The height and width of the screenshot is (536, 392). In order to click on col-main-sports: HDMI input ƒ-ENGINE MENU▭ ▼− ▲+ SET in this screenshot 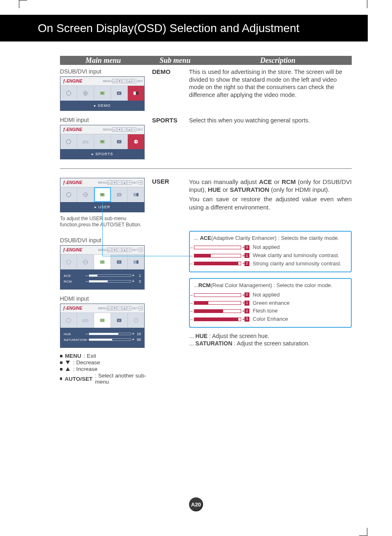, I will do `click(106, 138)`.